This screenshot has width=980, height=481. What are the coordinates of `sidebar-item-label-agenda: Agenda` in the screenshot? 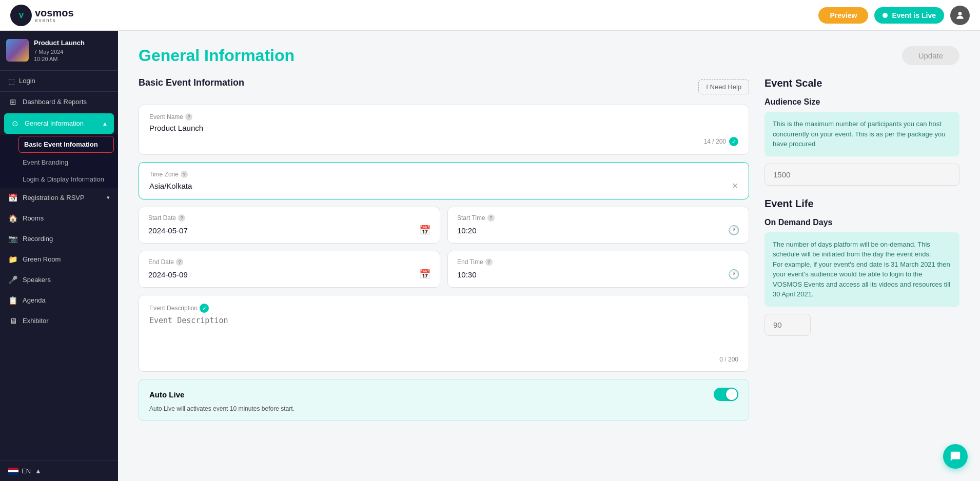 It's located at (34, 300).